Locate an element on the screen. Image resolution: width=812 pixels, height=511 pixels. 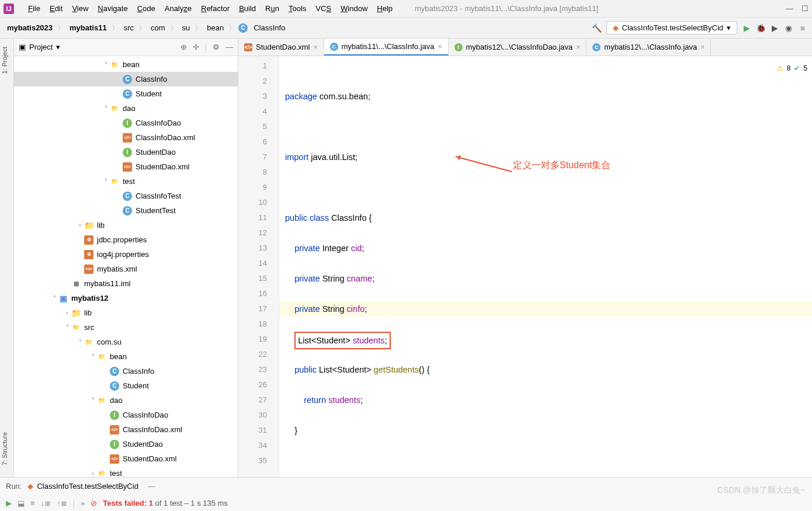
editor-tab: </>StudentDao.xml× is located at coordinates (282, 47).